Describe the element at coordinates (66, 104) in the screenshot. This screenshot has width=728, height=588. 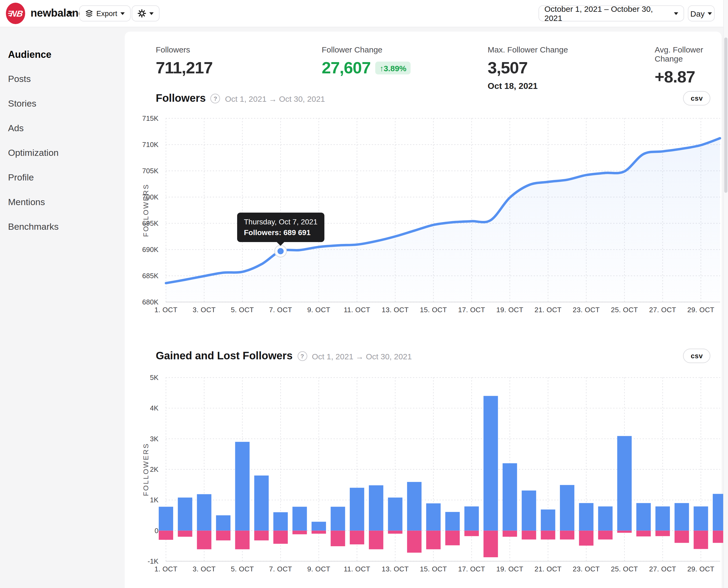
I see `sidebar-item-stories: Stories` at that location.